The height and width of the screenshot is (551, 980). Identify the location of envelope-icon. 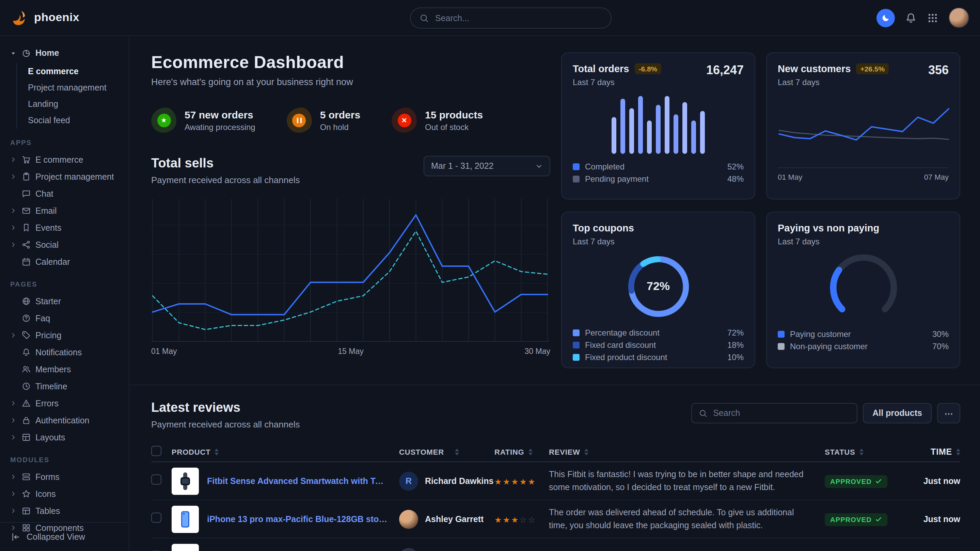
(26, 211).